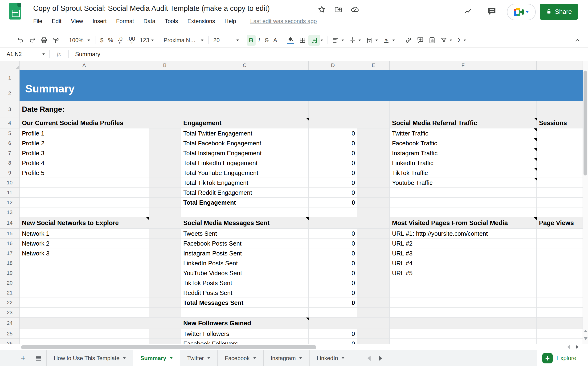 This screenshot has width=588, height=366. I want to click on row-header-18: 18, so click(10, 263).